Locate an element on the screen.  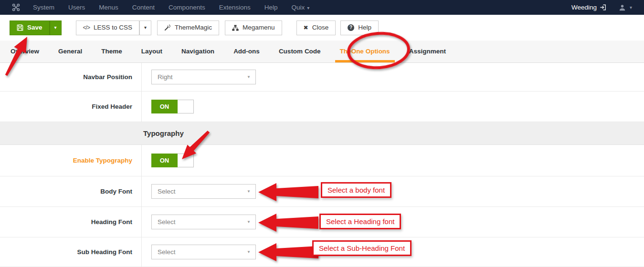
fixed-header-toggle: ON is located at coordinates (173, 107).